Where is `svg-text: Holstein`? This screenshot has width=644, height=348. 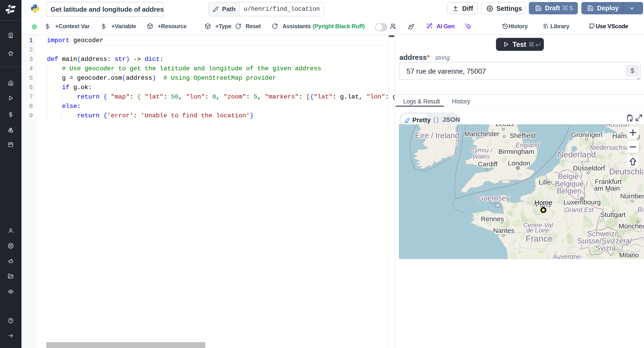
svg-text: Holstein is located at coordinates (618, 126).